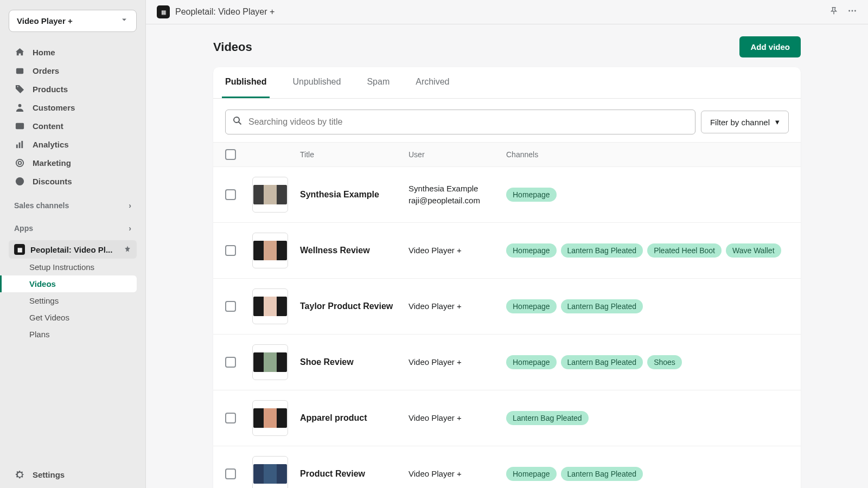 This screenshot has height=488, width=868. Describe the element at coordinates (507, 12) in the screenshot. I see `topbar: ▦ Peopletail: Video Player +` at that location.